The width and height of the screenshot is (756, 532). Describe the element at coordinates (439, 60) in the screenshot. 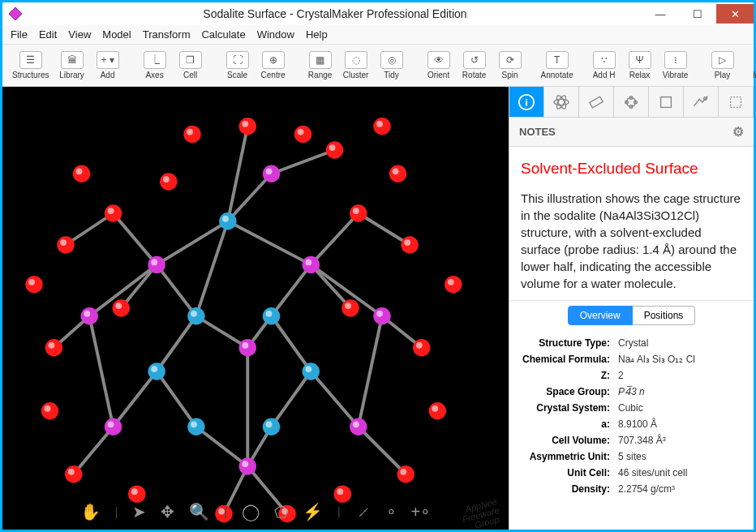

I see `eye-icon: 👁` at that location.